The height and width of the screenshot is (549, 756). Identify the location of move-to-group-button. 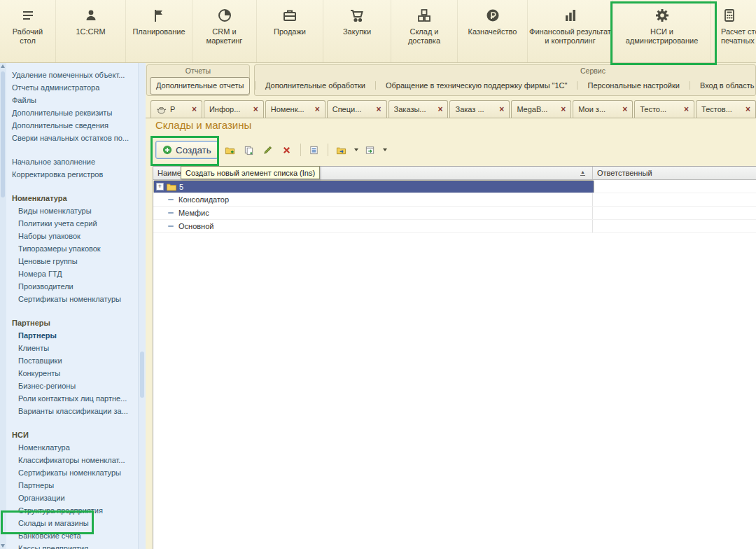
(342, 150).